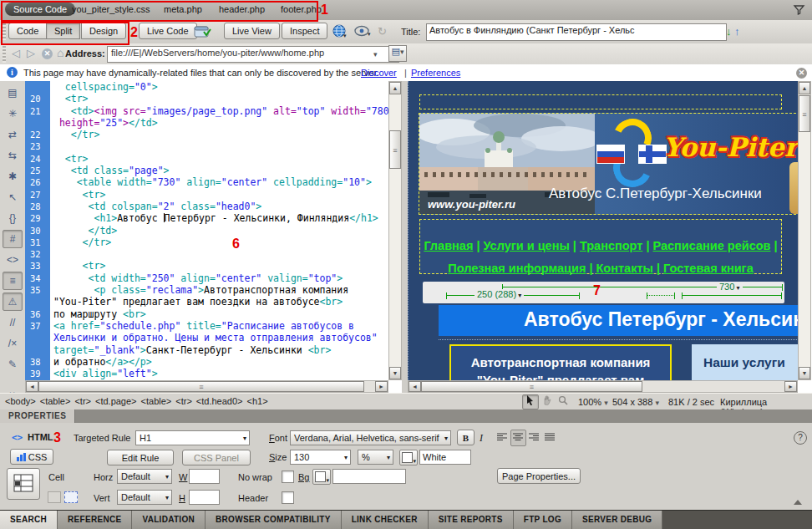 This screenshot has width=812, height=529. Describe the element at coordinates (745, 363) in the screenshot. I see `services-box: Наши услуги` at that location.